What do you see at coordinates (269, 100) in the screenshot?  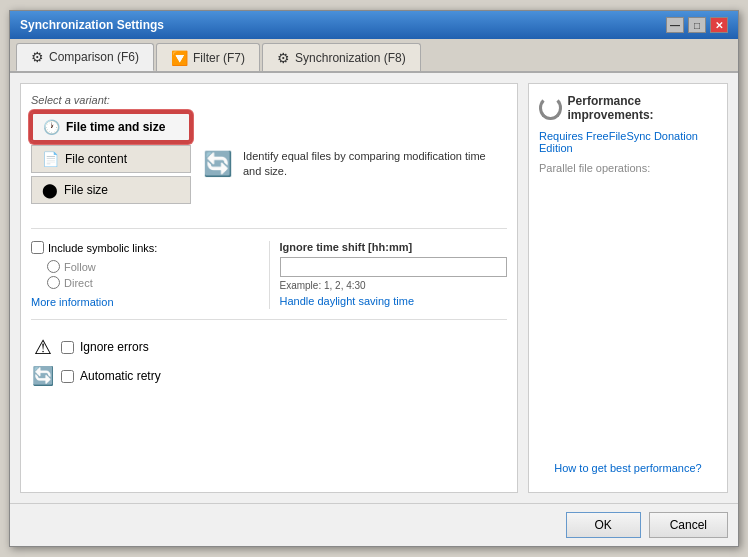 I see `variant-select-label: Select a variant:` at bounding box center [269, 100].